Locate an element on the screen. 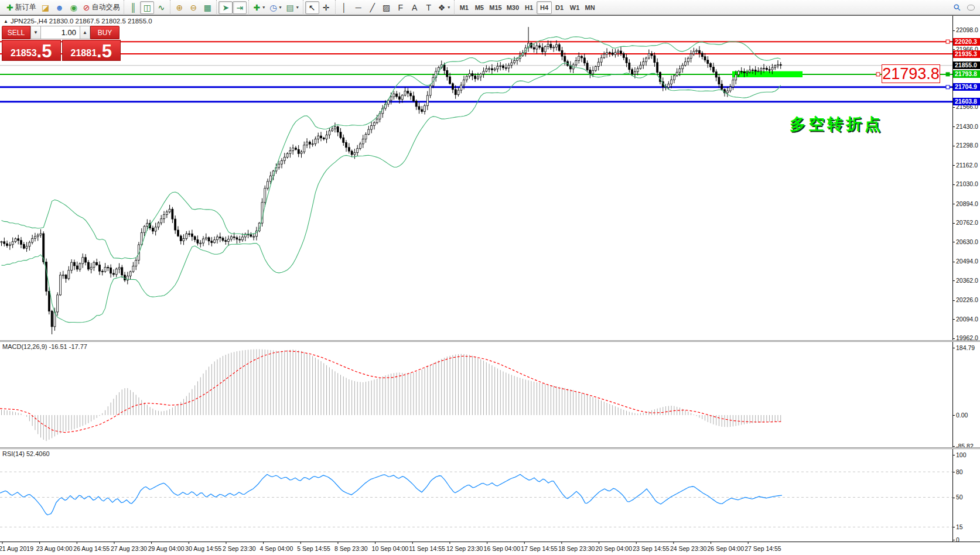  toolbar-trendline-button: ╱ is located at coordinates (373, 8).